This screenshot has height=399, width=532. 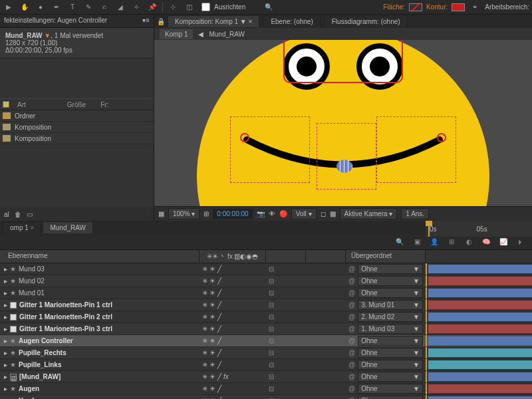 I want to click on lock-icon: 🔒, so click(x=161, y=21).